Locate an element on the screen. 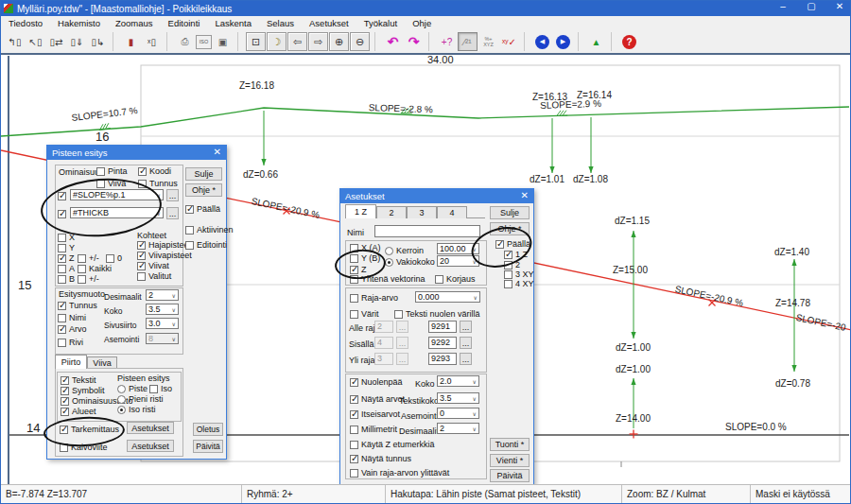  tab-4: 4 is located at coordinates (452, 212).